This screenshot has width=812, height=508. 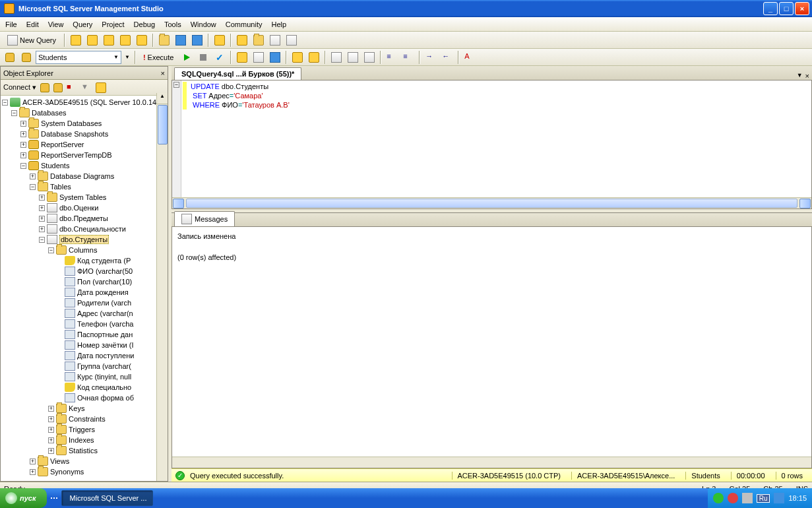 I want to click on outdent-button: ←, so click(x=447, y=57).